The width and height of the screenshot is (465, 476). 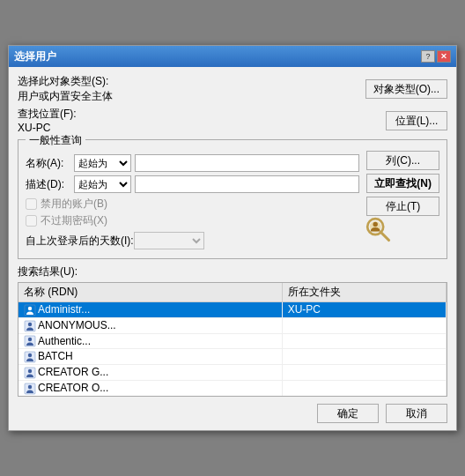 I want to click on table-row: CREATOR O..., so click(x=232, y=389).